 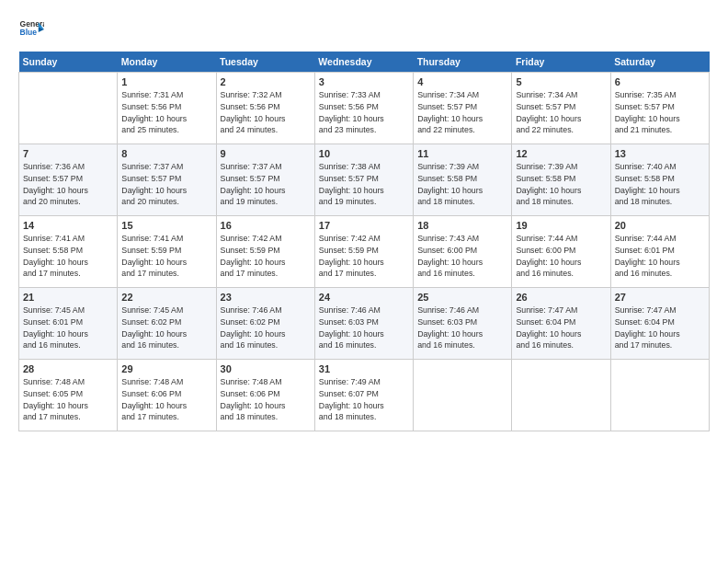 I want to click on day-info: Sunrise: 7:31 AM Sunset: 5:56 PM Dayligh…, so click(x=166, y=112).